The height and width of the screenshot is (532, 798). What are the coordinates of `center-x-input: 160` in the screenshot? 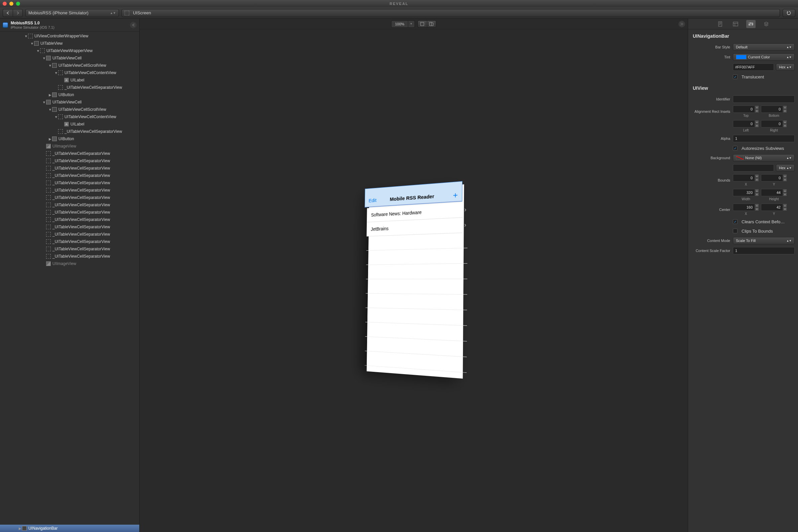 It's located at (744, 207).